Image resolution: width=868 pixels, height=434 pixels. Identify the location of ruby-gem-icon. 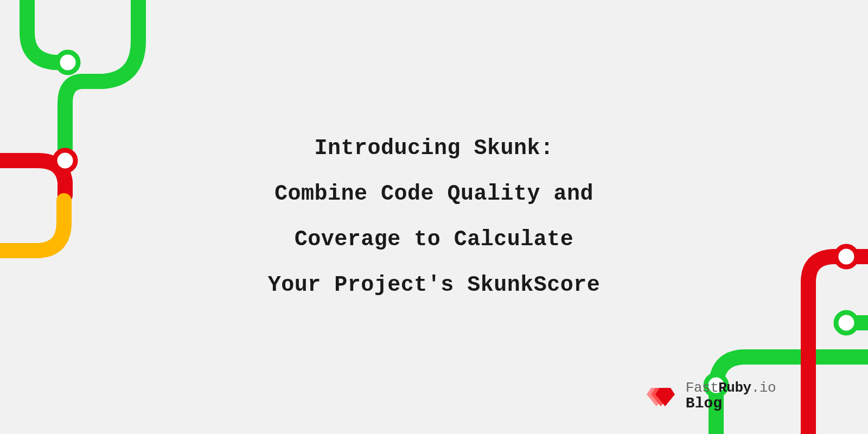
(663, 396).